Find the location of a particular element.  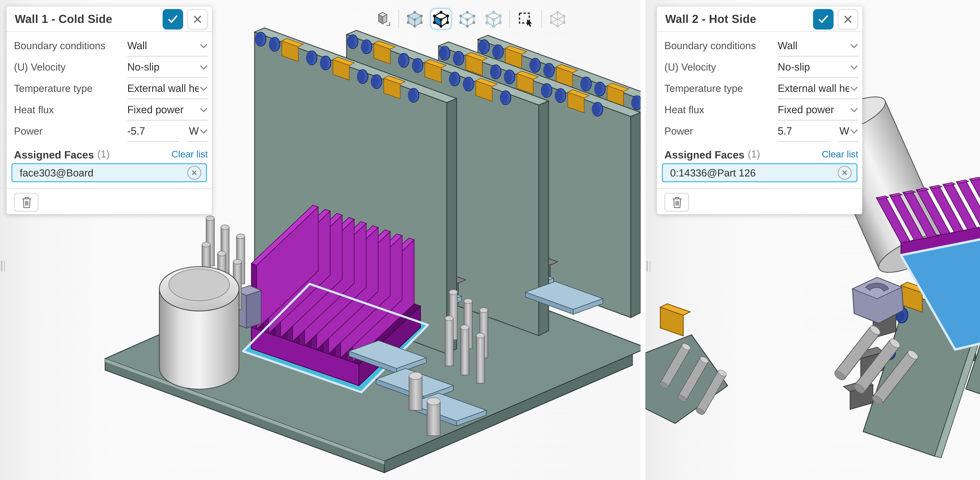

box-select-tool is located at coordinates (526, 19).